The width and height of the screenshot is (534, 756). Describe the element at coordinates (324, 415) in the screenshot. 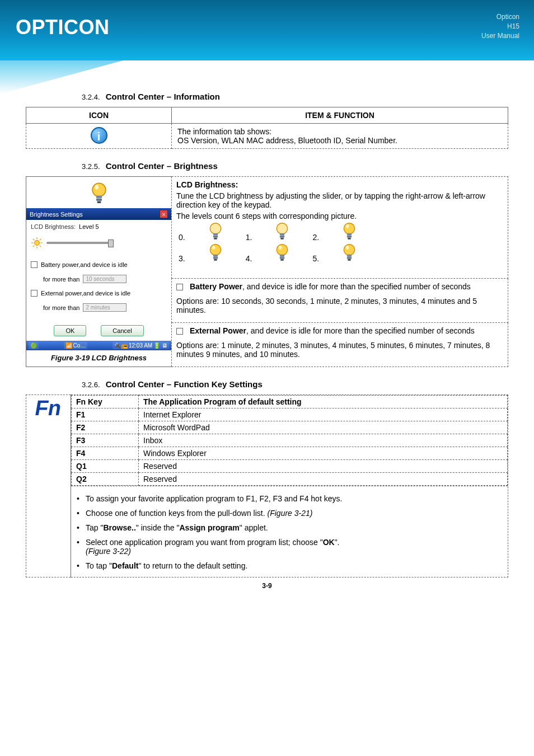

I see `fn-app: Internet Explorer` at that location.